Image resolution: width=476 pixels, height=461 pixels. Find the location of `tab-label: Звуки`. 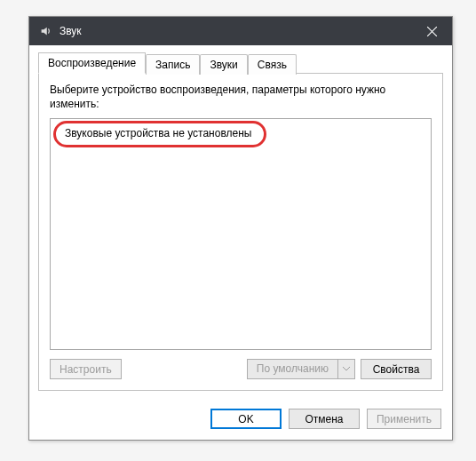

tab-label: Звуки is located at coordinates (224, 65).